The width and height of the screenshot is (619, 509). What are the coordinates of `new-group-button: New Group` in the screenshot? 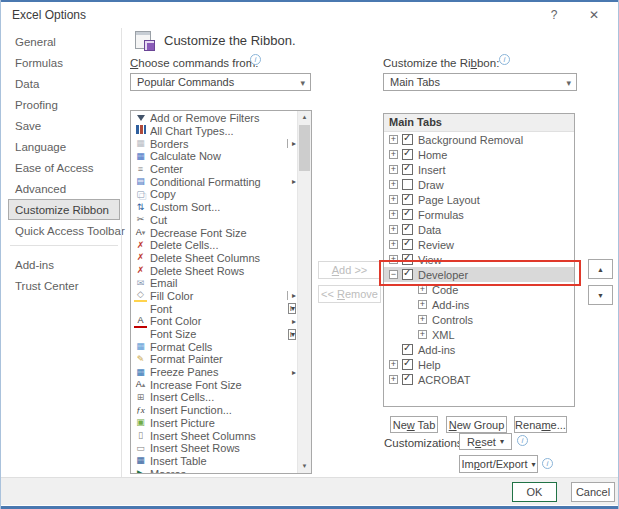 It's located at (476, 424).